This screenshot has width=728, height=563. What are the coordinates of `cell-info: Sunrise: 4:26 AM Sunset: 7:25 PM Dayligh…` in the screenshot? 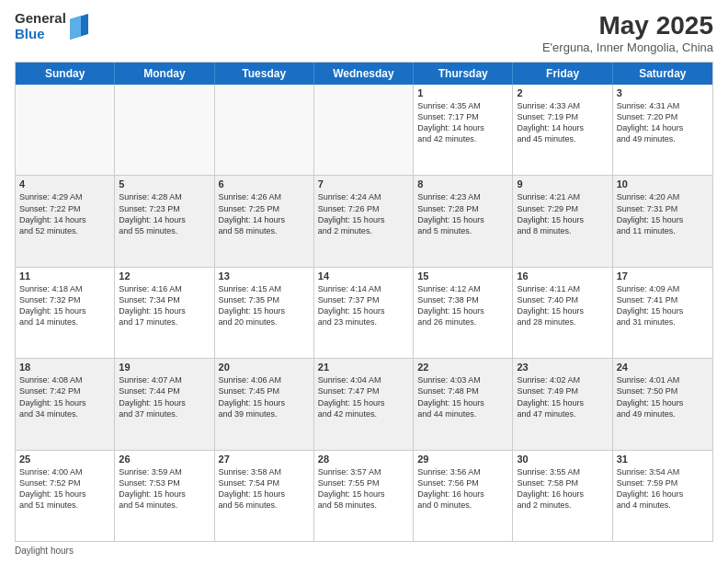 It's located at (265, 213).